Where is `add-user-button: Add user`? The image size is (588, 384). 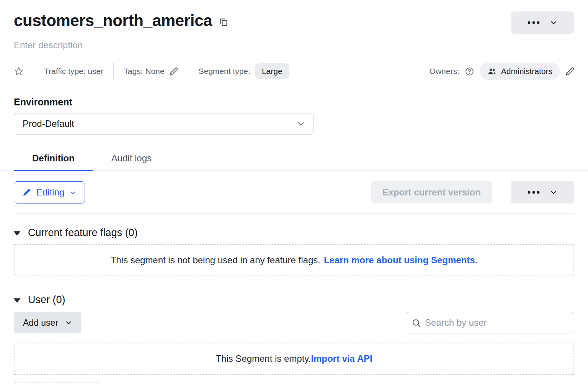
add-user-button: Add user is located at coordinates (47, 323).